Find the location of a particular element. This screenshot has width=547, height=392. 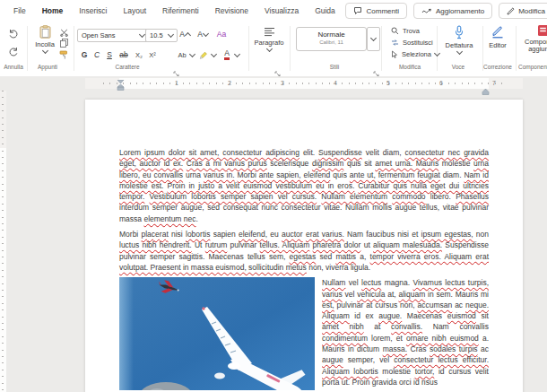

tab-inserisci: Inserisci is located at coordinates (93, 11).